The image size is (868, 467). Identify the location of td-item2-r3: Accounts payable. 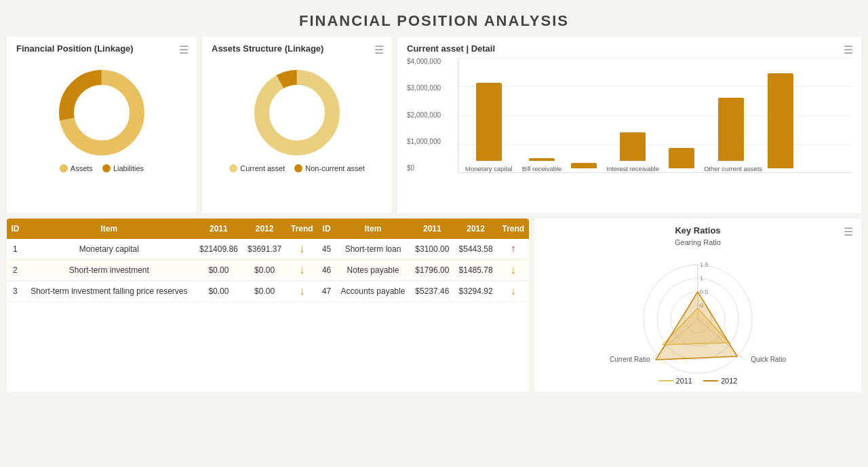
(373, 292).